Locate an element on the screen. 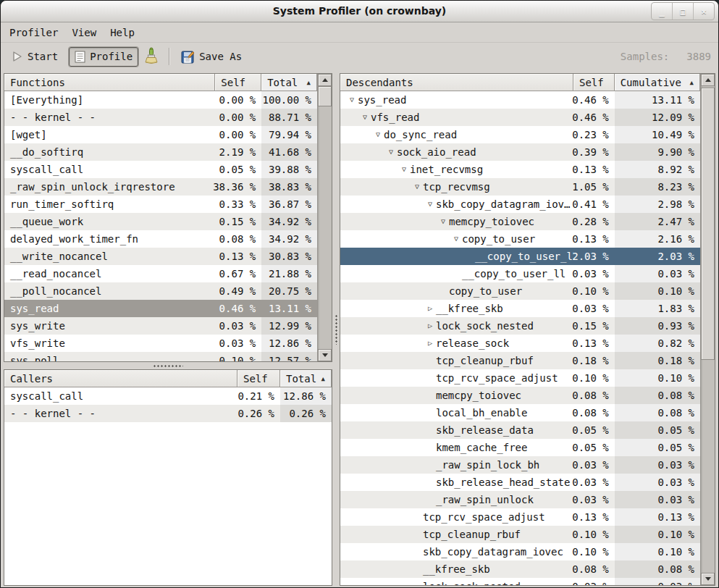  tree-row: ▽skb_copy_datagram_iov…0.41 %2.98 % is located at coordinates (520, 204).